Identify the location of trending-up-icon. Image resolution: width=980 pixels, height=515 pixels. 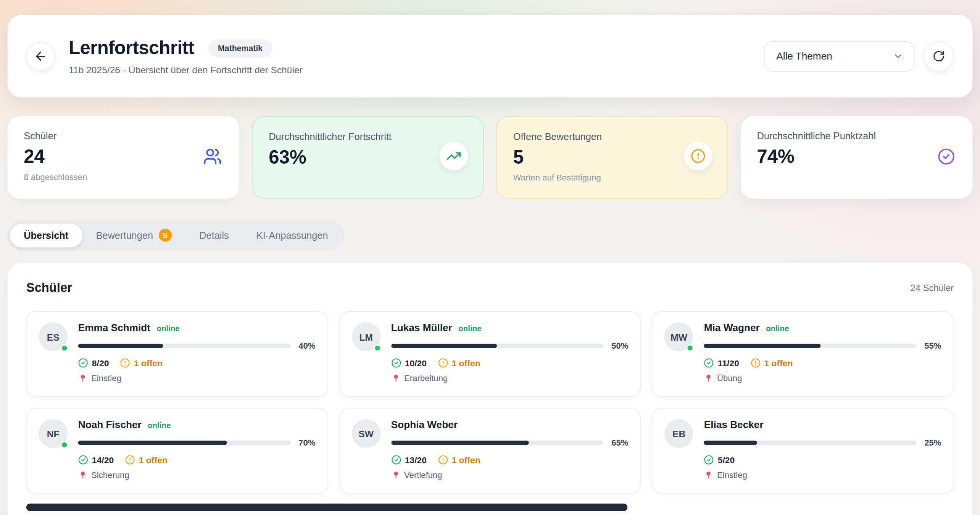
(453, 156).